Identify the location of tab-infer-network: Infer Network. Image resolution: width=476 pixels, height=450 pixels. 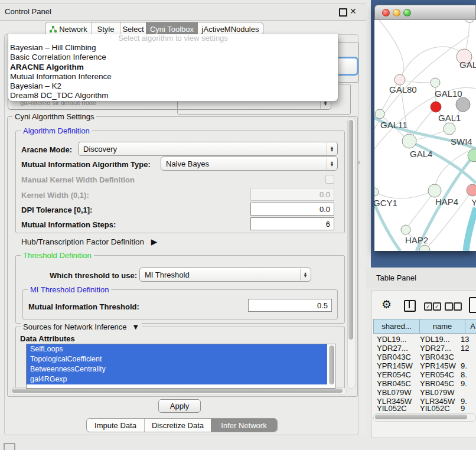
(244, 425).